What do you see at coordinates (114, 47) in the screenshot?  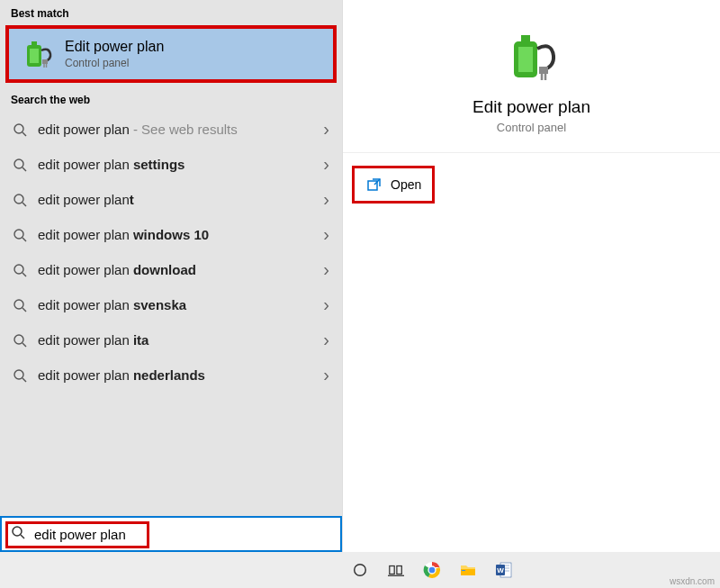 I see `best-match-title: Edit power plan` at bounding box center [114, 47].